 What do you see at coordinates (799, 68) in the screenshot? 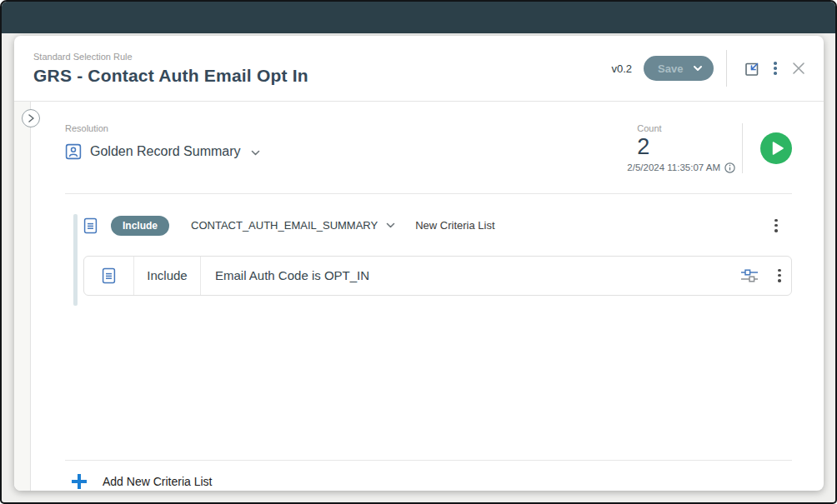
I see `close-icon` at bounding box center [799, 68].